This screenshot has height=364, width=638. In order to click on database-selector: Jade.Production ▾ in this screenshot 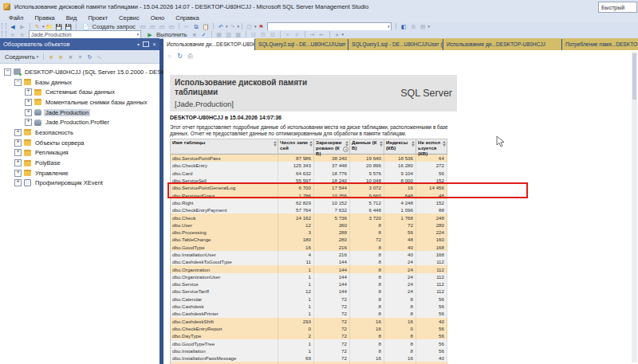, I will do `click(85, 35)`.